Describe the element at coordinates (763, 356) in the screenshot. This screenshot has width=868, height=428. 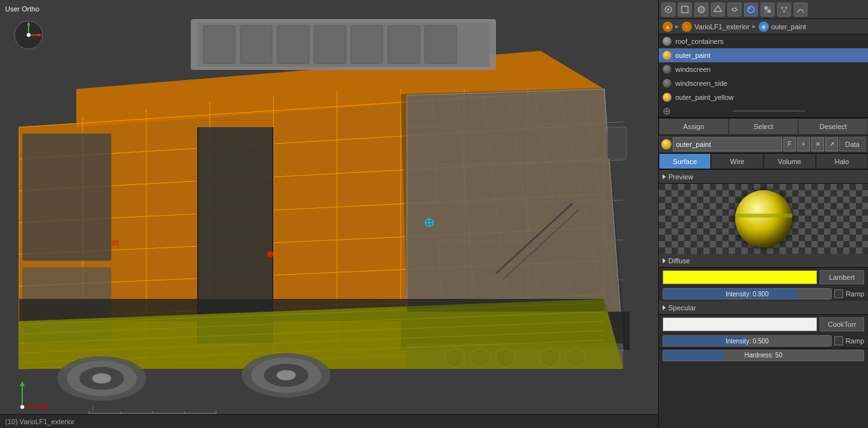
I see `hardness-label: Hardness: 50` at that location.